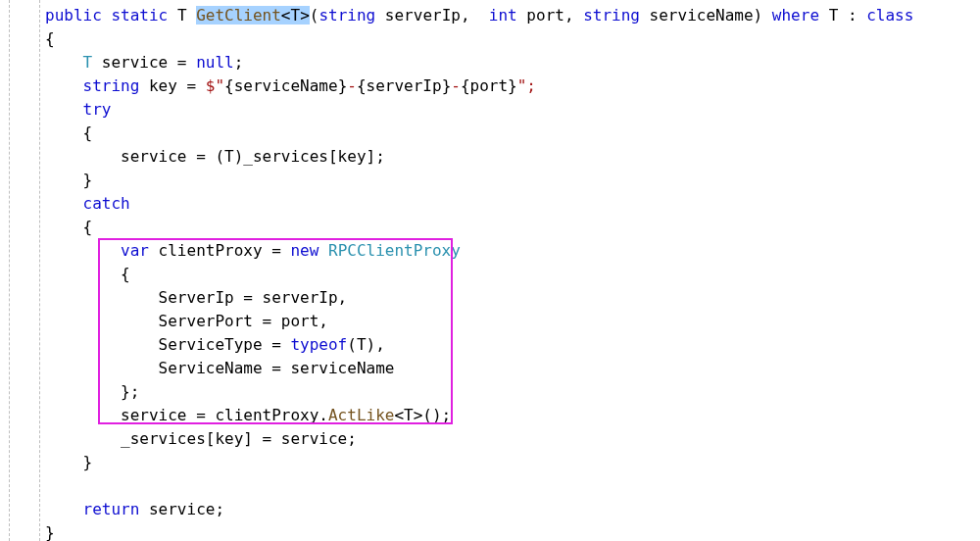  I want to click on obj-init-open: {, so click(125, 274).